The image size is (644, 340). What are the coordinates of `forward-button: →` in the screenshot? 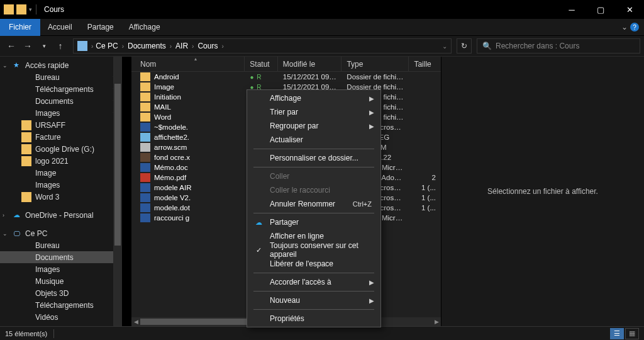 It's located at (28, 46).